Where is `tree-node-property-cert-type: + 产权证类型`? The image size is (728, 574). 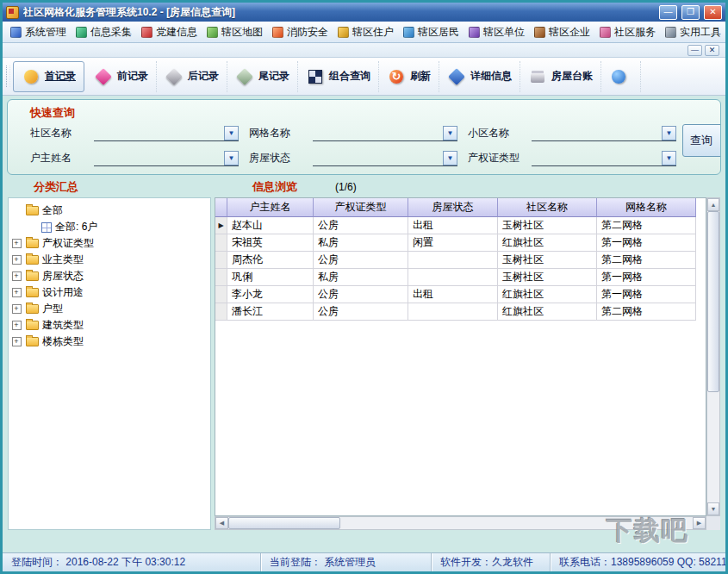 tree-node-property-cert-type: + 产权证类型 is located at coordinates (109, 243).